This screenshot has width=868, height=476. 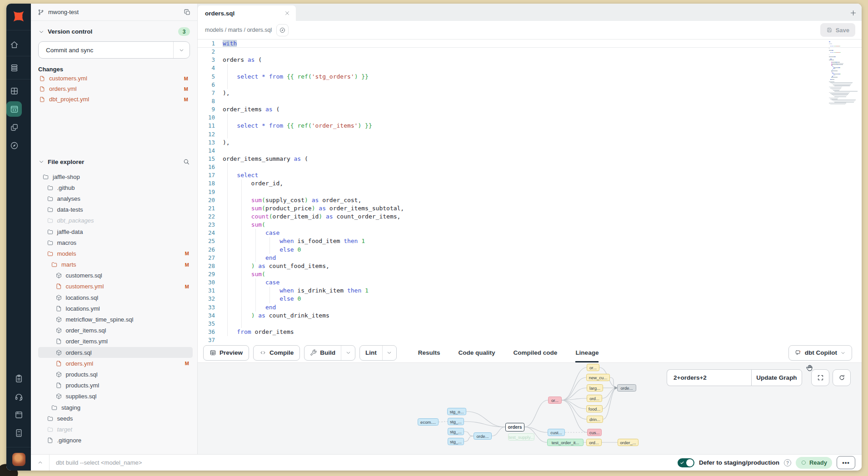 I want to click on lineage-panel: ecom....stg_o...stg_...stg_...stg_...ord…, so click(x=530, y=408).